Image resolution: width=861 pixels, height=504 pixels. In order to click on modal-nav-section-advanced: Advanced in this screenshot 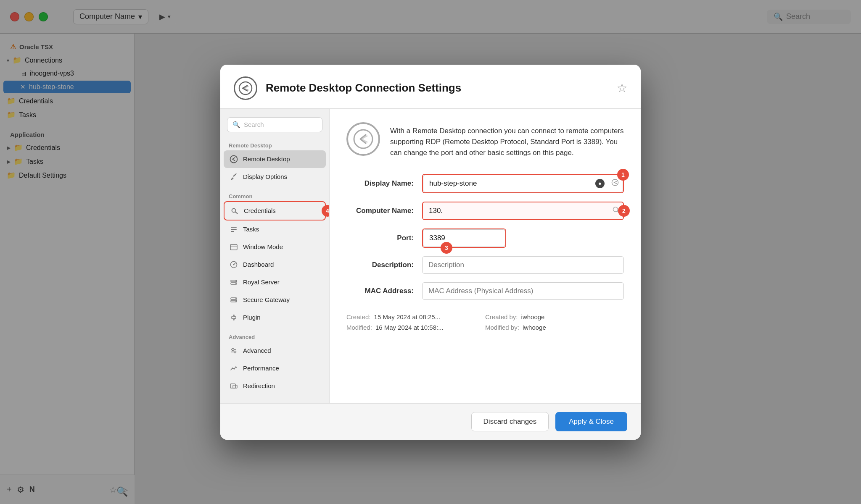, I will do `click(275, 336)`.